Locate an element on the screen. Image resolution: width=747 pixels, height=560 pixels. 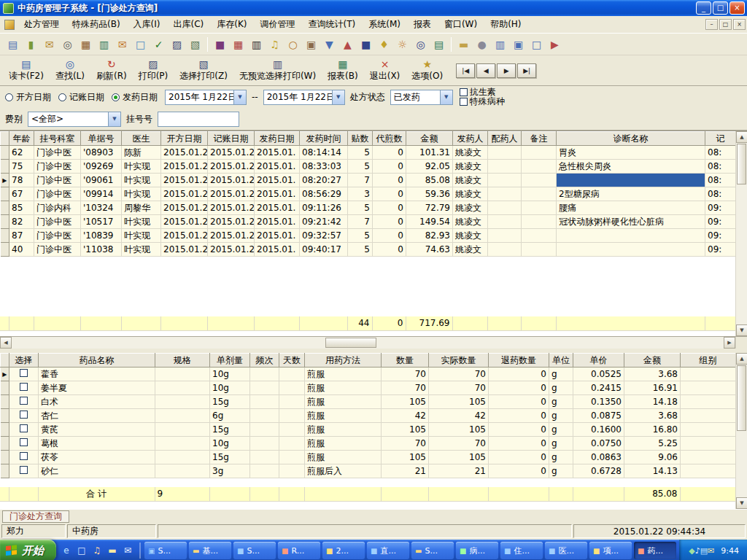
task-button-5: ■直... is located at coordinates (388, 551).